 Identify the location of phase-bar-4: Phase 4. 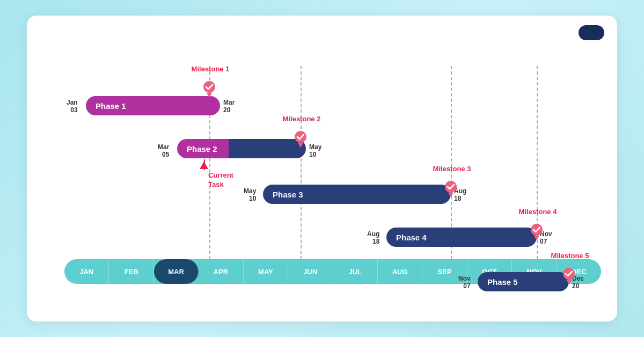
(462, 237).